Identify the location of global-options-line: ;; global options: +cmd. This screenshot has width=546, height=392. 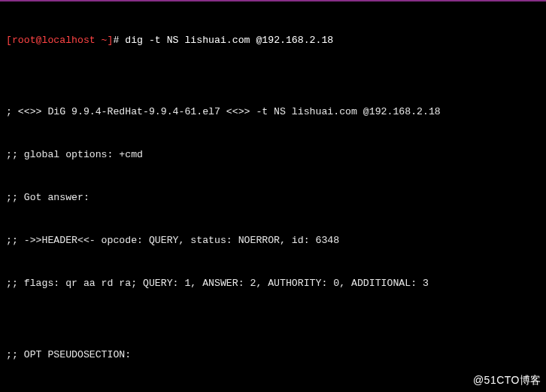
(273, 155).